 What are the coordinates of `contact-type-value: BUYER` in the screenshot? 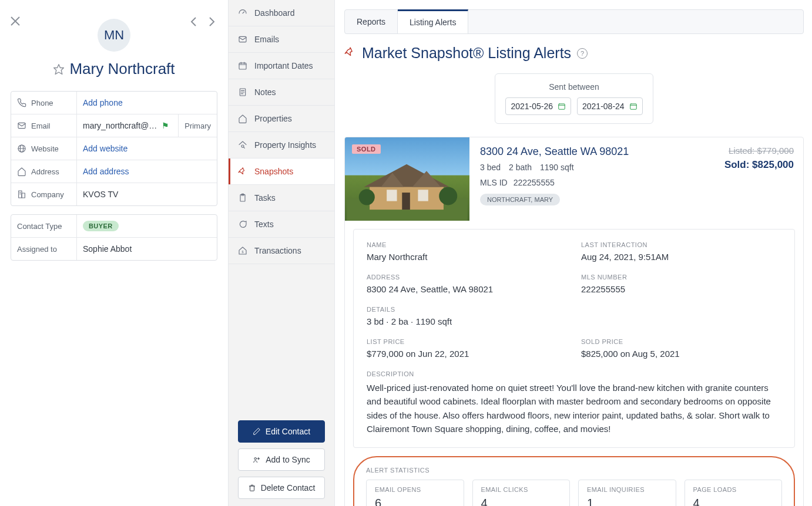 It's located at (147, 226).